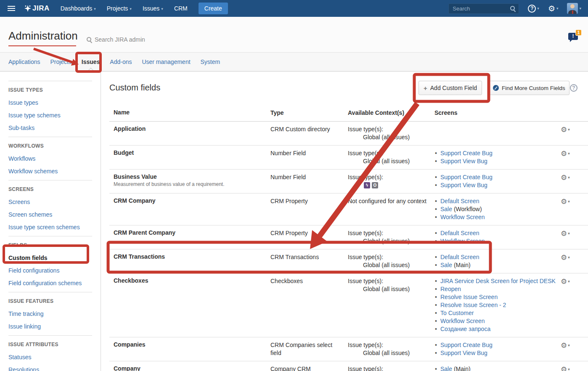 This screenshot has height=371, width=588. Describe the element at coordinates (50, 326) in the screenshot. I see `sidebar-item-issue-linking: Issue linking` at that location.